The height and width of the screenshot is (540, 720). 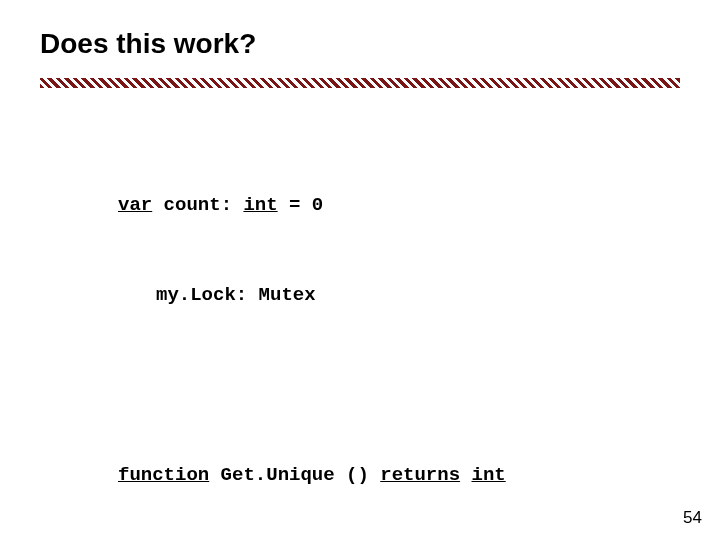 What do you see at coordinates (198, 205) in the screenshot?
I see `code-text: count:` at bounding box center [198, 205].